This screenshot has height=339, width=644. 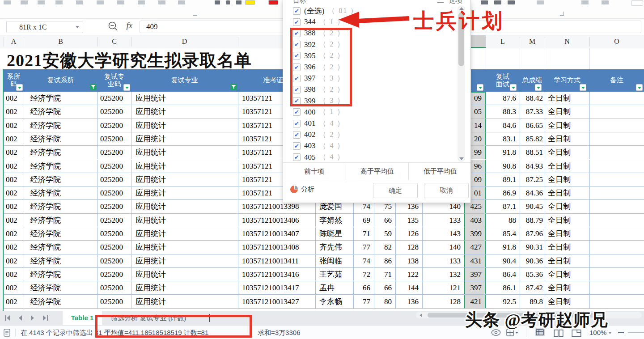 I want to click on cell-m-row12: 90.31, so click(x=532, y=247).